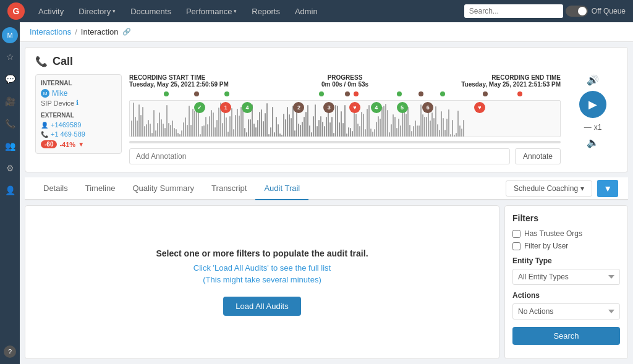 The height and width of the screenshot is (364, 633). What do you see at coordinates (282, 189) in the screenshot?
I see `tab-audit-trail: Audit Trail` at bounding box center [282, 189].